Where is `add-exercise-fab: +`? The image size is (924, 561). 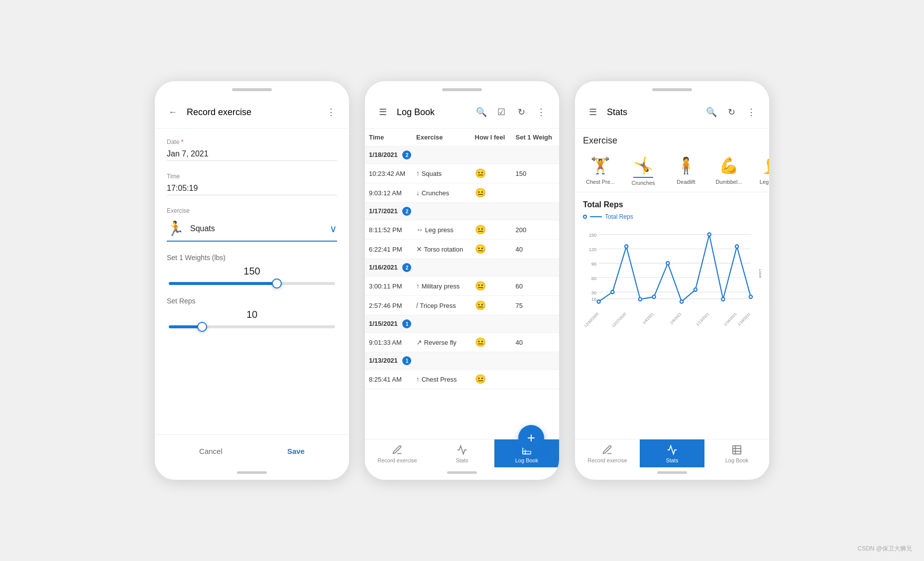 add-exercise-fab: + is located at coordinates (531, 438).